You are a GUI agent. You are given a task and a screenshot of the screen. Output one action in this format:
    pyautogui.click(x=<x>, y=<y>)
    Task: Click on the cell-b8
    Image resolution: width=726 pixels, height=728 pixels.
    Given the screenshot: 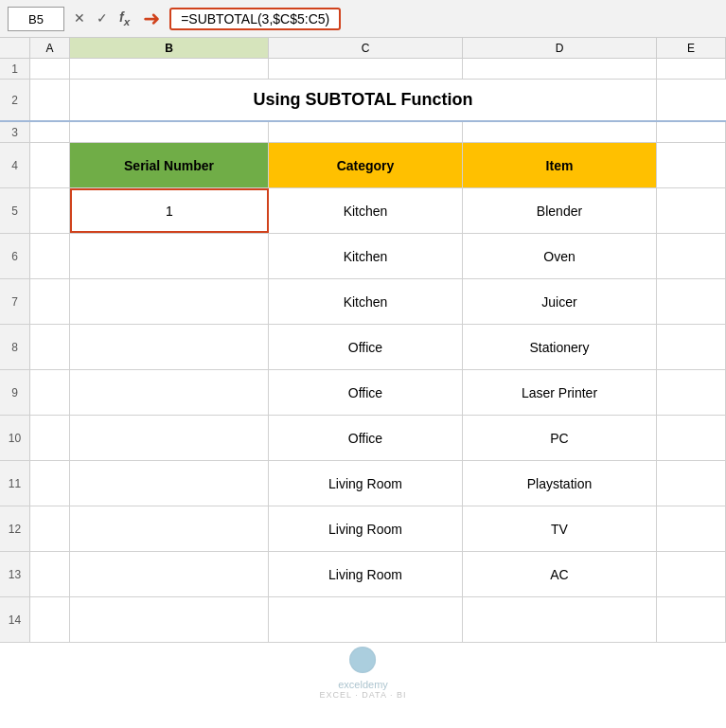 What is the action you would take?
    pyautogui.click(x=169, y=346)
    